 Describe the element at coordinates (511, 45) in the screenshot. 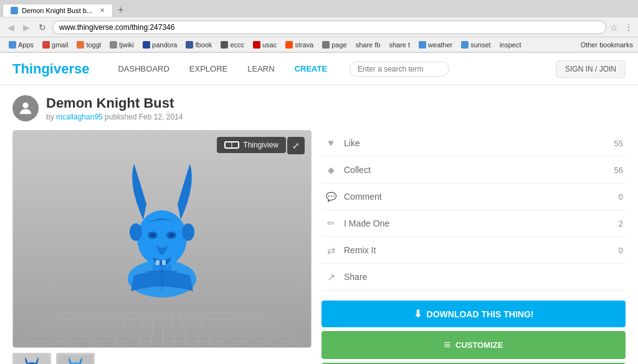

I see `bookmark-inspect: inspect` at that location.